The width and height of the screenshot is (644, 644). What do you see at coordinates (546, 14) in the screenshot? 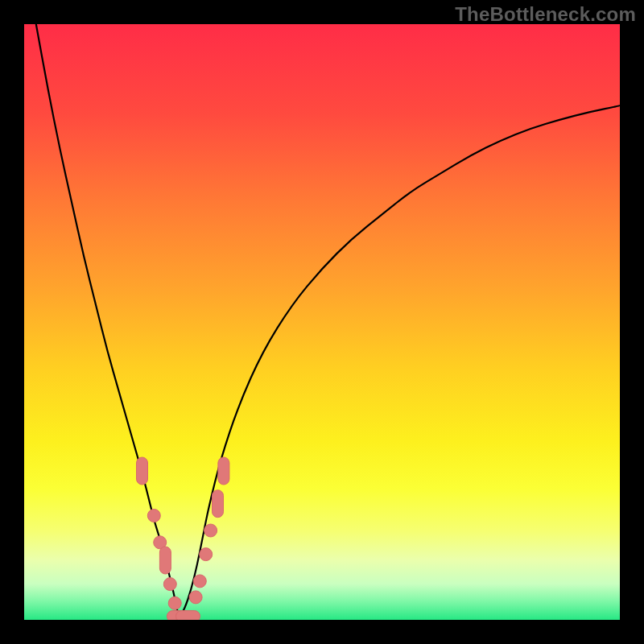
I see `watermark-text: TheBottleneck.com` at bounding box center [546, 14].